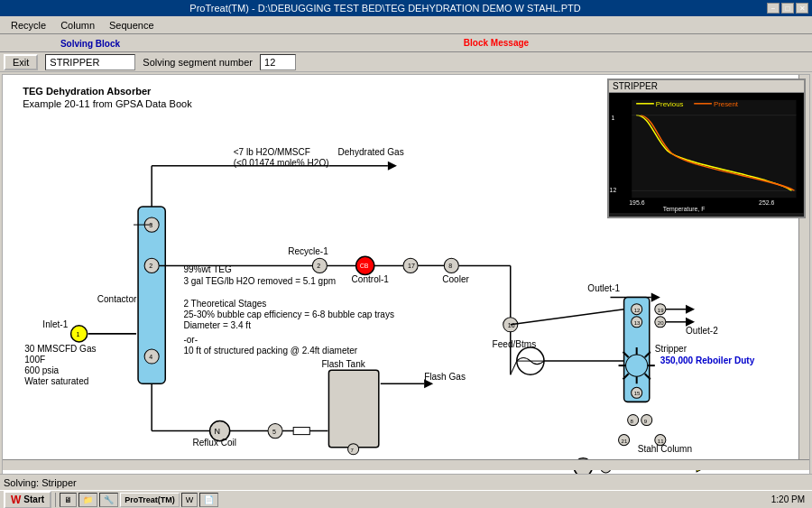  Describe the element at coordinates (78, 25) in the screenshot. I see `menu-column: Column` at that location.